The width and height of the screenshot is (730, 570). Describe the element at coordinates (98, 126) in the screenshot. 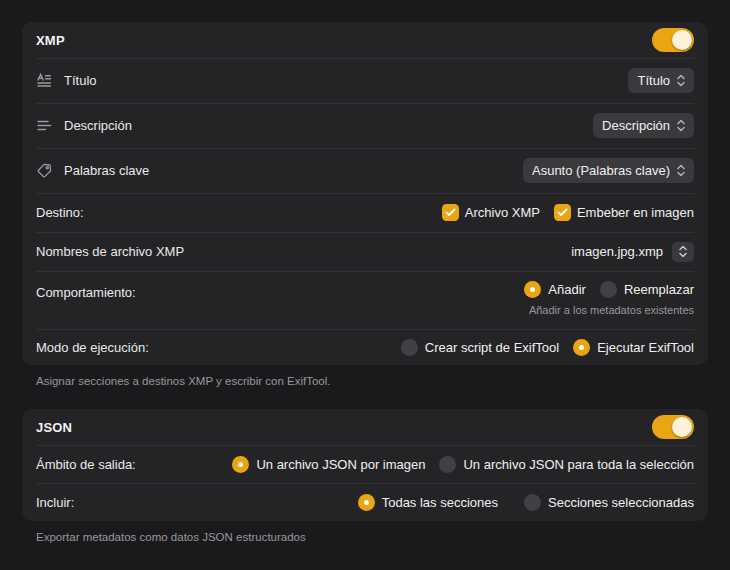

I see `descripcion-label: Descripción` at that location.